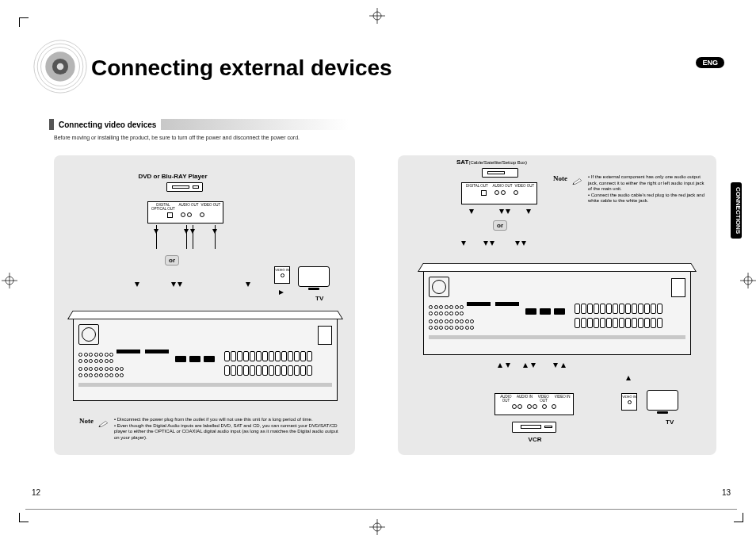 This screenshot has height=554, width=756. Describe the element at coordinates (535, 439) in the screenshot. I see `vcr-label: VCR` at that location.